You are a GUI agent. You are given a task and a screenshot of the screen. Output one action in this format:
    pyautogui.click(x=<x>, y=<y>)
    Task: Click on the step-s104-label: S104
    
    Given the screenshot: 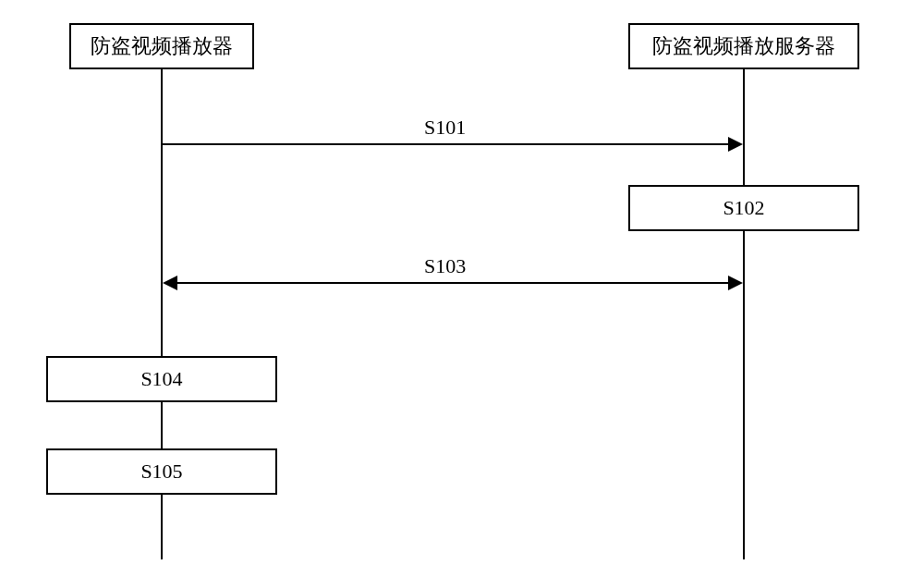 What is the action you would take?
    pyautogui.click(x=161, y=379)
    